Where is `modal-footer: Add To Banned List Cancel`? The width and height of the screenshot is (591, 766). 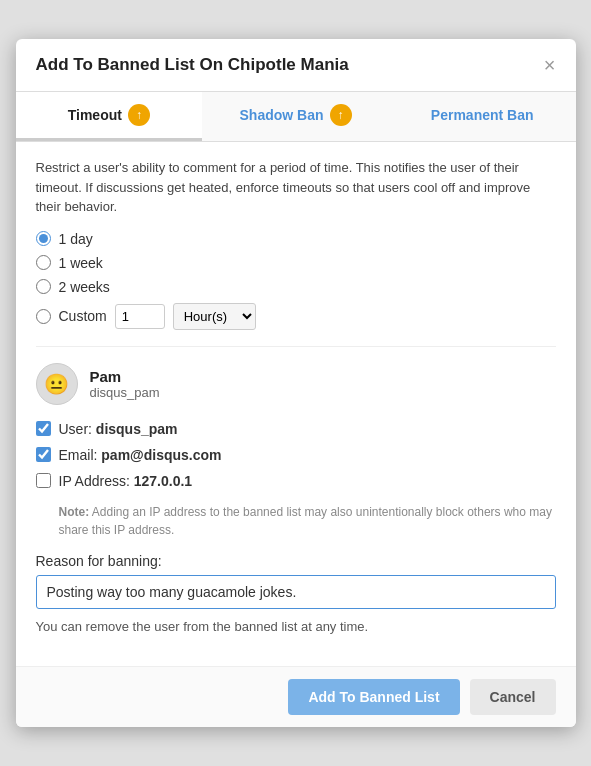 modal-footer: Add To Banned List Cancel is located at coordinates (296, 696).